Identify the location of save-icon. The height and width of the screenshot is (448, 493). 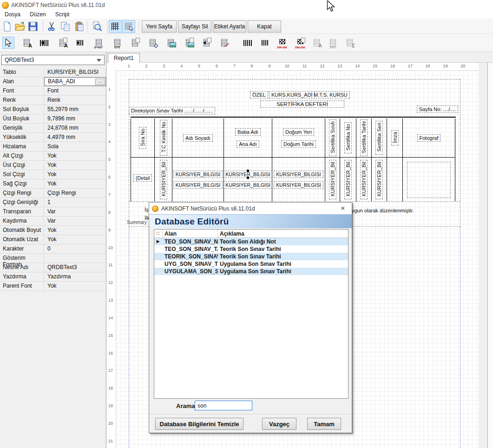
(33, 26).